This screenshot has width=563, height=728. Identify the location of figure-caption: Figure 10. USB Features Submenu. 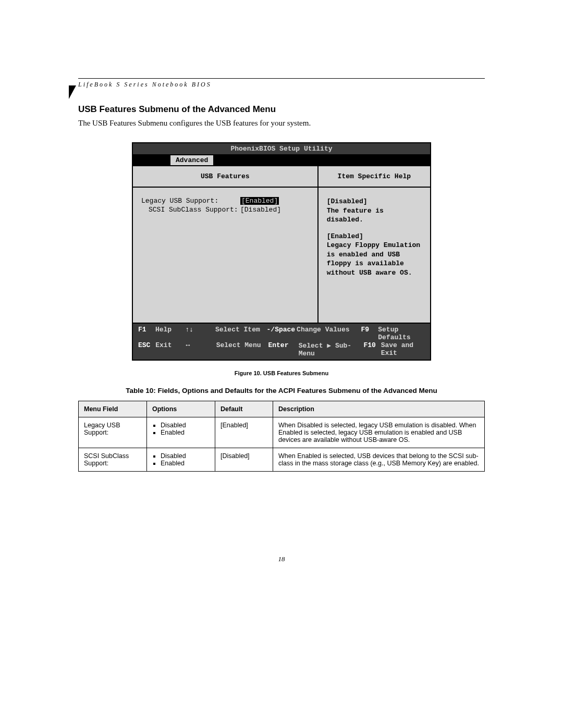
(282, 373).